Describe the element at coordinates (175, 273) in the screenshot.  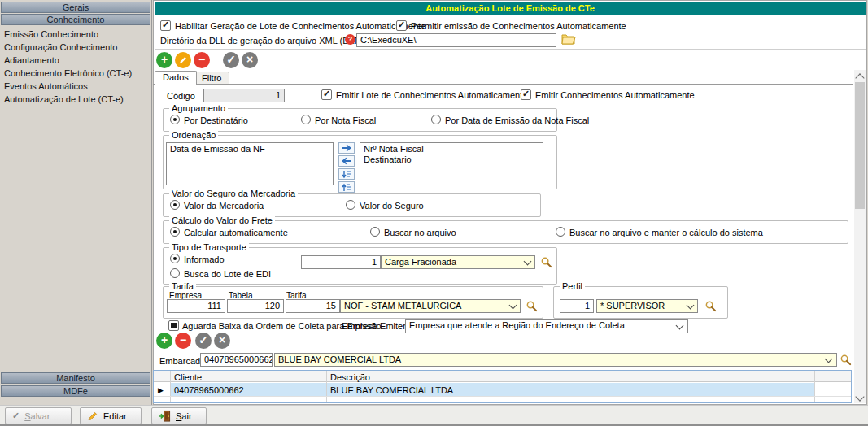
I see `radio-busca-lote-edi` at that location.